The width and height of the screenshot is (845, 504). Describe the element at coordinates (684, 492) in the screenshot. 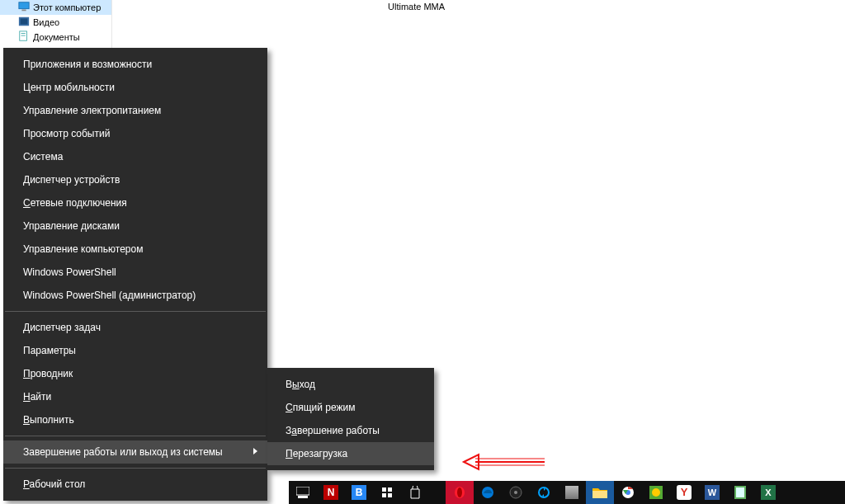

I see `taskbar-yandex: Y` at that location.